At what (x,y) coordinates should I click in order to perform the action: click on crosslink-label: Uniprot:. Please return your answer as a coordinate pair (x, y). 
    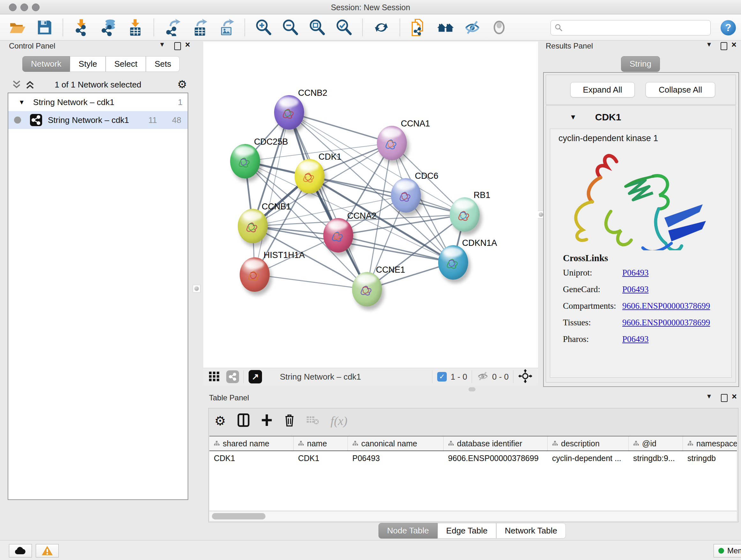
    Looking at the image, I should click on (593, 273).